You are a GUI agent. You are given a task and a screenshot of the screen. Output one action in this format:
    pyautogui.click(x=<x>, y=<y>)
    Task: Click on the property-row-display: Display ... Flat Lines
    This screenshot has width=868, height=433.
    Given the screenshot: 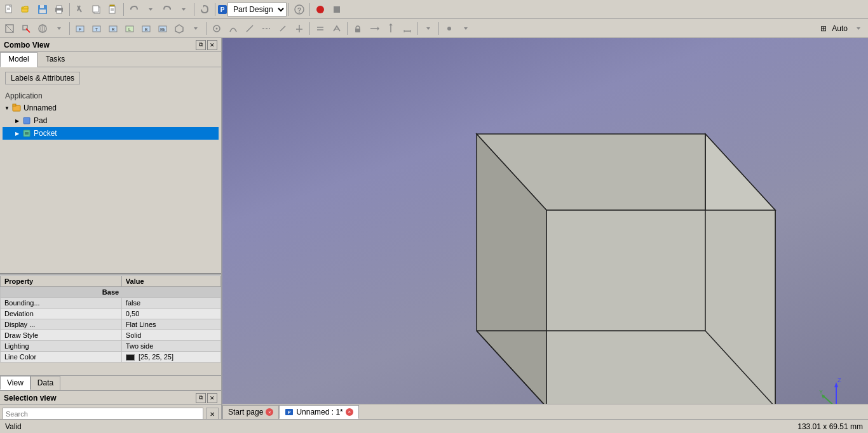 What is the action you would take?
    pyautogui.click(x=111, y=325)
    